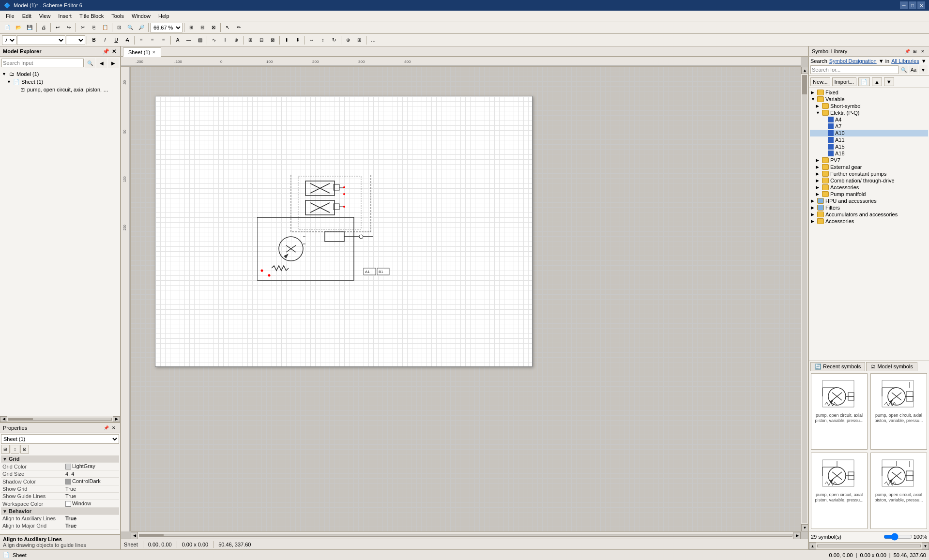 This screenshot has width=929, height=560. What do you see at coordinates (167, 28) in the screenshot?
I see `zoom-dropdown: 66.67 % 100 % 50 %` at bounding box center [167, 28].